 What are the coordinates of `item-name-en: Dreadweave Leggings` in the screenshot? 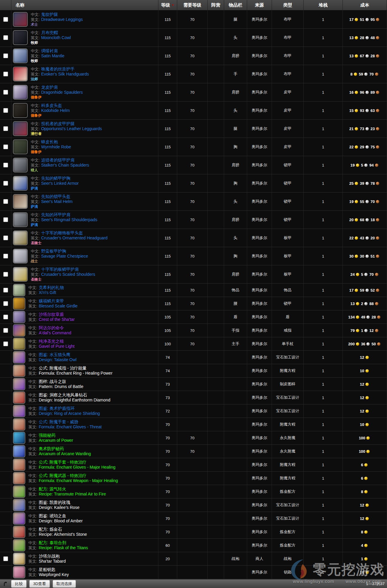 It's located at (62, 19).